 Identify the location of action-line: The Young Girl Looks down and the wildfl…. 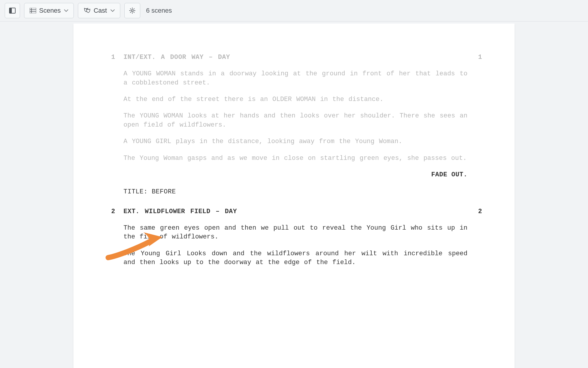
(295, 258).